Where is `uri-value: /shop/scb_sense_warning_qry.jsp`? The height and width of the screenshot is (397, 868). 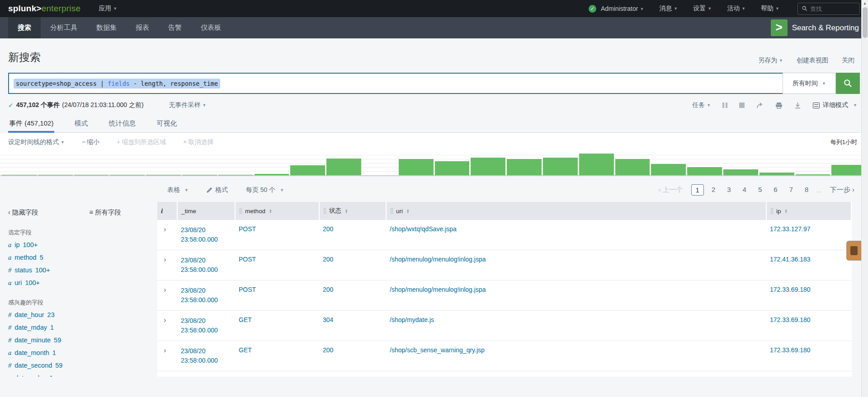
uri-value: /shop/scb_sense_warning_qry.jsp is located at coordinates (437, 350).